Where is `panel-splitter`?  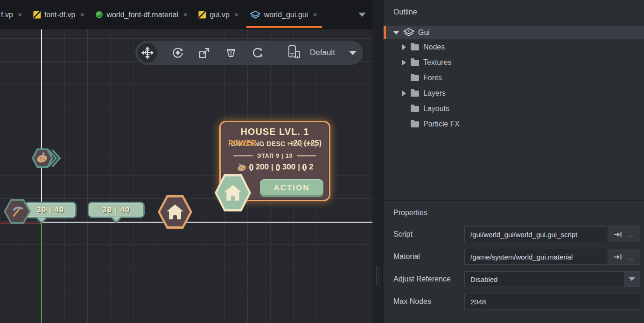 panel-splitter is located at coordinates (378, 162).